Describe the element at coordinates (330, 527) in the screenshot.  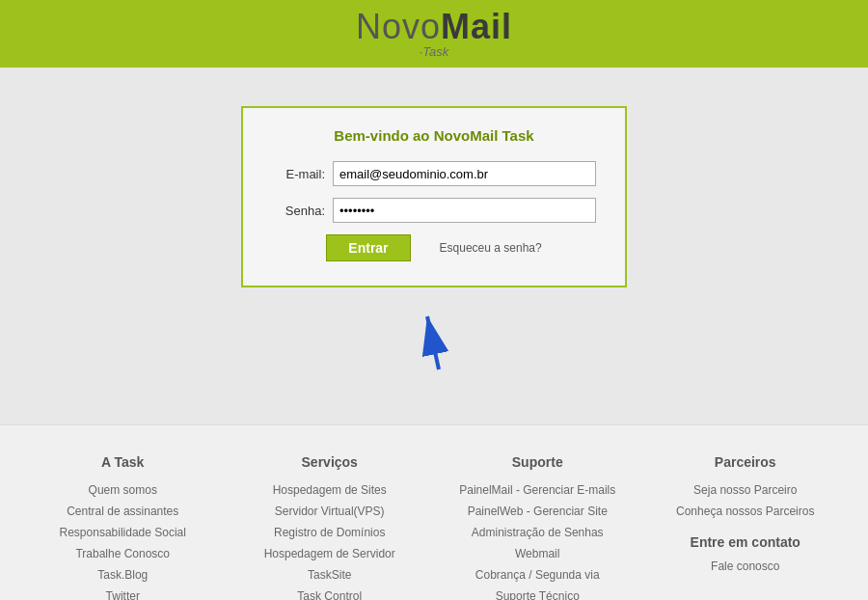
I see `footer-col-servicos: Serviços Hospedagem de Sites Servidor Vi…` at that location.